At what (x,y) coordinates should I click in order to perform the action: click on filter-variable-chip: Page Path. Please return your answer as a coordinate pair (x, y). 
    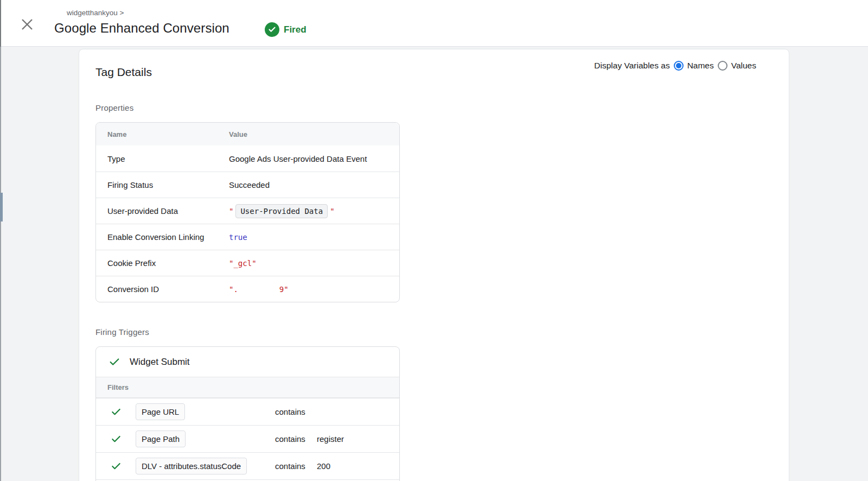
    Looking at the image, I should click on (161, 439).